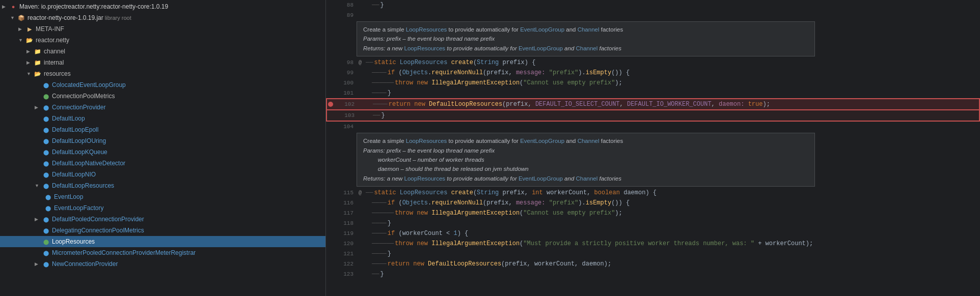 This screenshot has height=296, width=980. I want to click on package-icon: 📂, so click(30, 40).